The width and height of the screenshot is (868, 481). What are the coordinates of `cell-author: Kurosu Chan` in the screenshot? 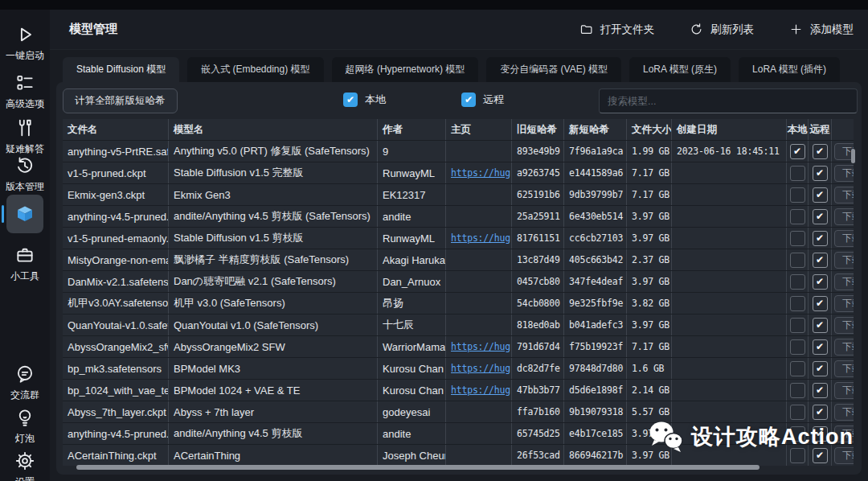 It's located at (411, 390).